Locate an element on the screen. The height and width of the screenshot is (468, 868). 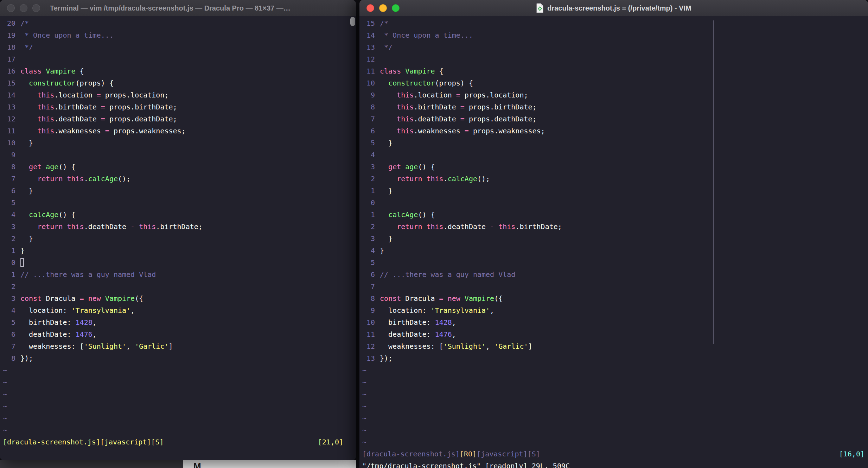
code-line: 13}); is located at coordinates (614, 358).